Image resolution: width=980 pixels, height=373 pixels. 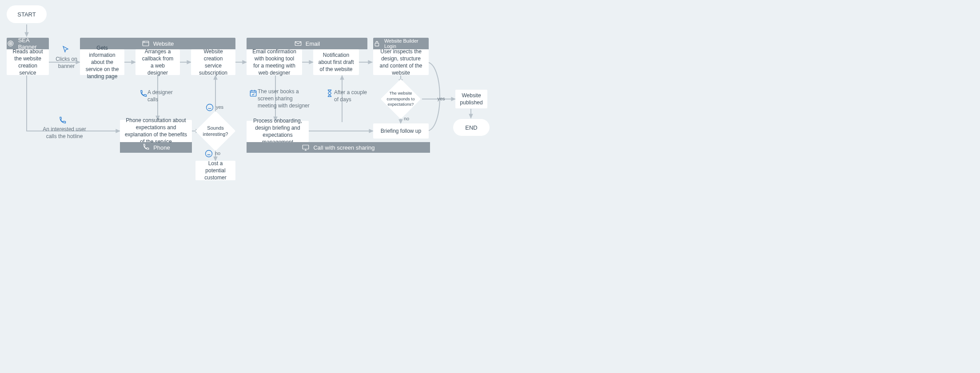 What do you see at coordinates (215, 131) in the screenshot?
I see `decision-sounds-interesting-label: Sounds interesting?` at bounding box center [215, 131].